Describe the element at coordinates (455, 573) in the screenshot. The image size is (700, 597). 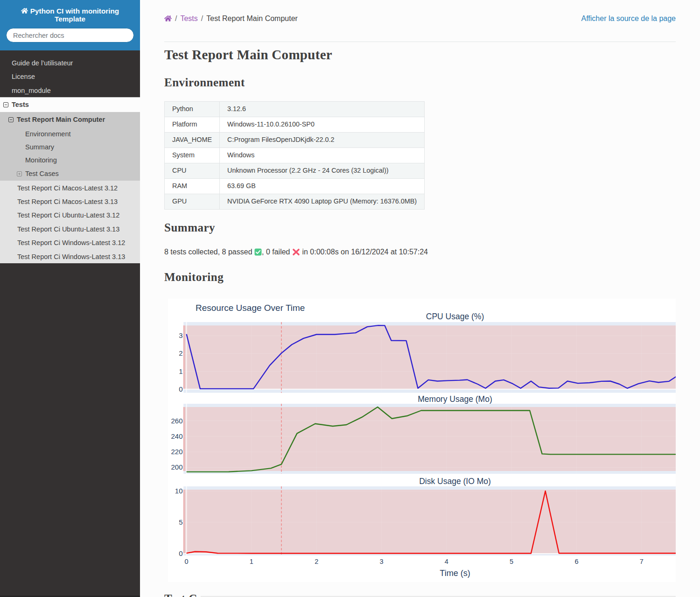
I see `svg-text: Time (s)` at that location.